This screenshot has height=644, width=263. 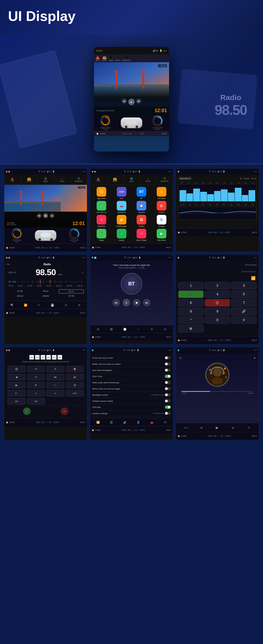 I want to click on eq-default-option: Default, so click(x=247, y=179).